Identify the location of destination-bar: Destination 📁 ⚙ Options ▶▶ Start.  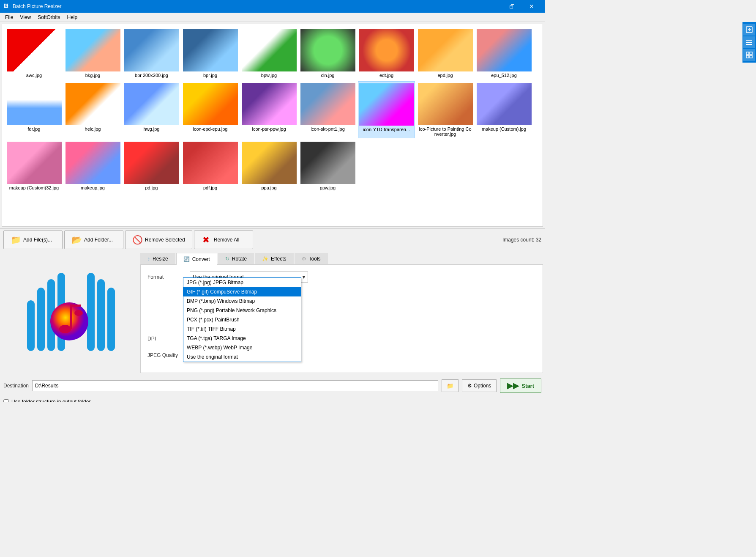
(272, 386).